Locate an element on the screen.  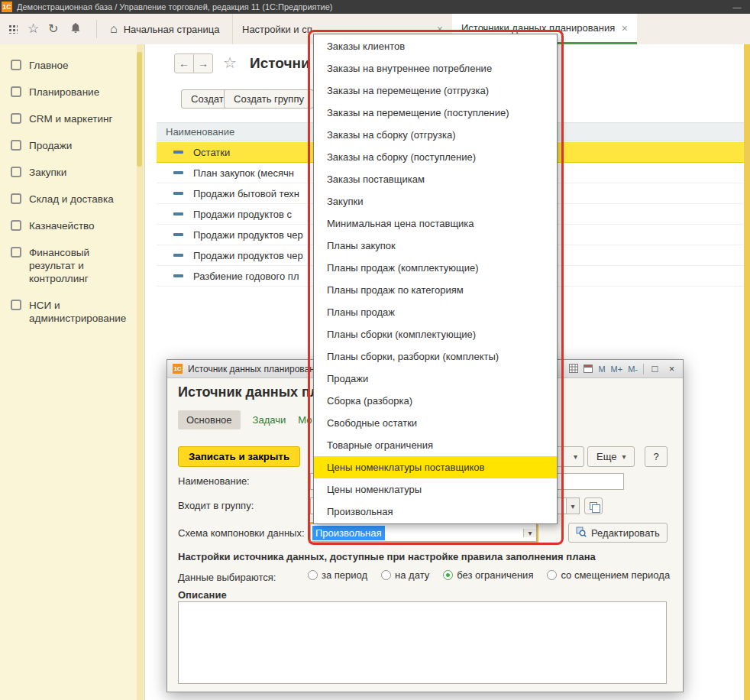
row-name: План закупок (месячн is located at coordinates (244, 173).